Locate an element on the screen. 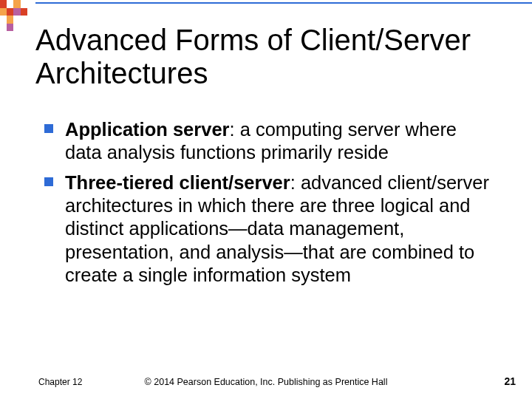  slide-title: Advanced Forms of Client/Server Architec… is located at coordinates (273, 57).